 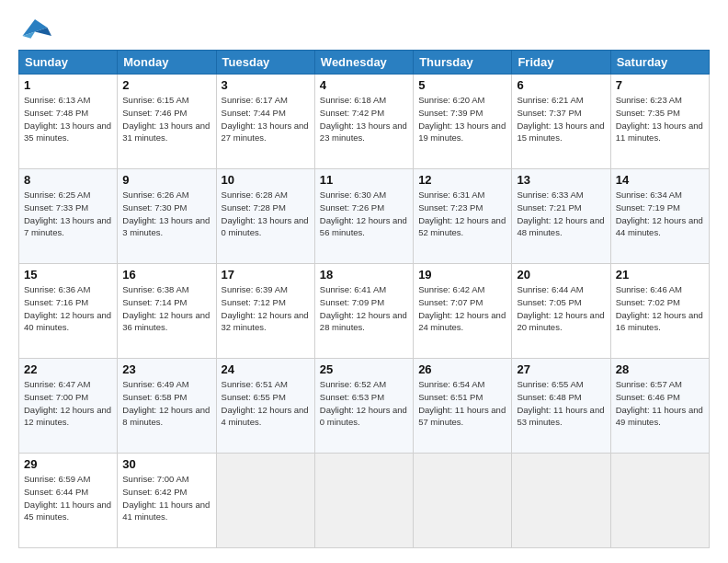 What do you see at coordinates (364, 311) in the screenshot?
I see `calendar-cell: 18Sunrise: 6:41 AMSunset: 7:09 PMDayligh…` at bounding box center [364, 311].